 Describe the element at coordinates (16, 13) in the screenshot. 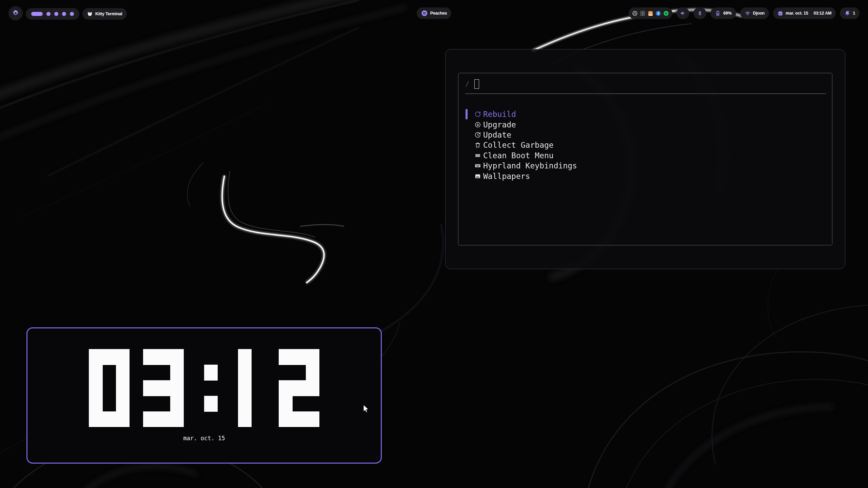

I see `launcher-button` at that location.